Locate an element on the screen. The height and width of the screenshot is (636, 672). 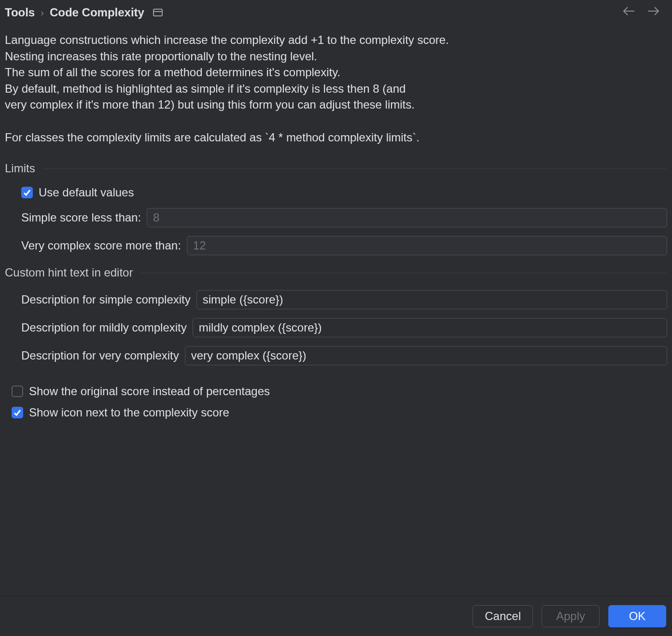
very-complex-score-label: Very complex score more than: is located at coordinates (101, 246).